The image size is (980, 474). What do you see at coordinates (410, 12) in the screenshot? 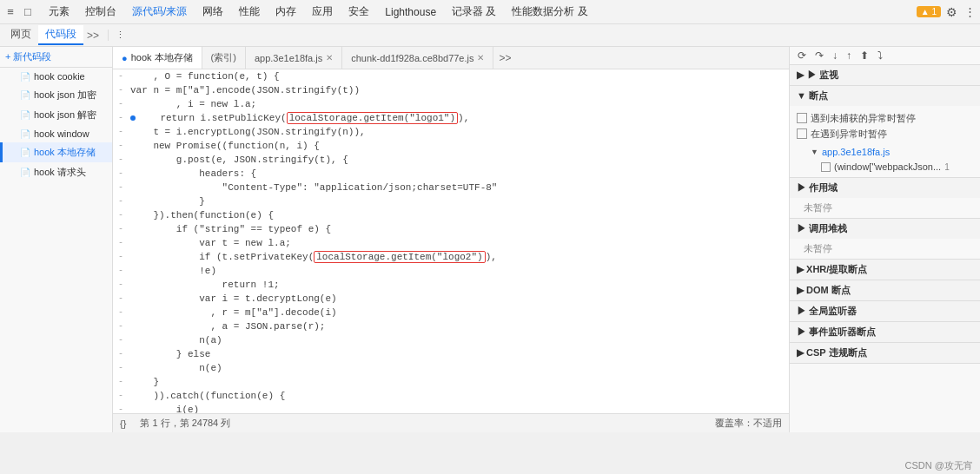
I see `menu-lighthouse: Lighthouse` at bounding box center [410, 12].